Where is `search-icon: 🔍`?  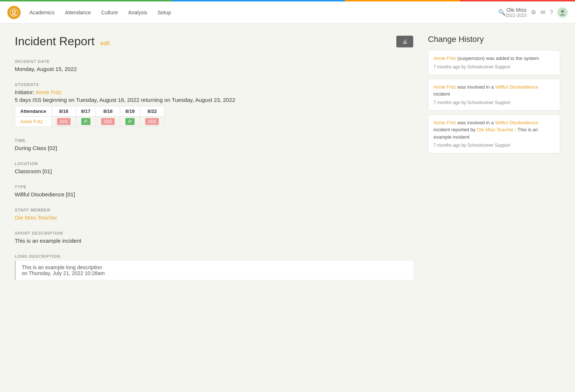 search-icon: 🔍 is located at coordinates (502, 13).